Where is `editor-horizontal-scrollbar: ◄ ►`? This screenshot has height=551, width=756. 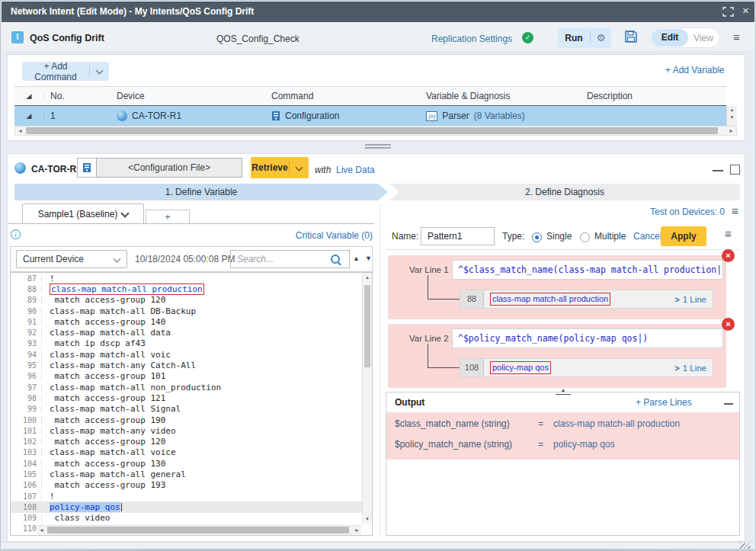
editor-horizontal-scrollbar: ◄ ► is located at coordinates (200, 530).